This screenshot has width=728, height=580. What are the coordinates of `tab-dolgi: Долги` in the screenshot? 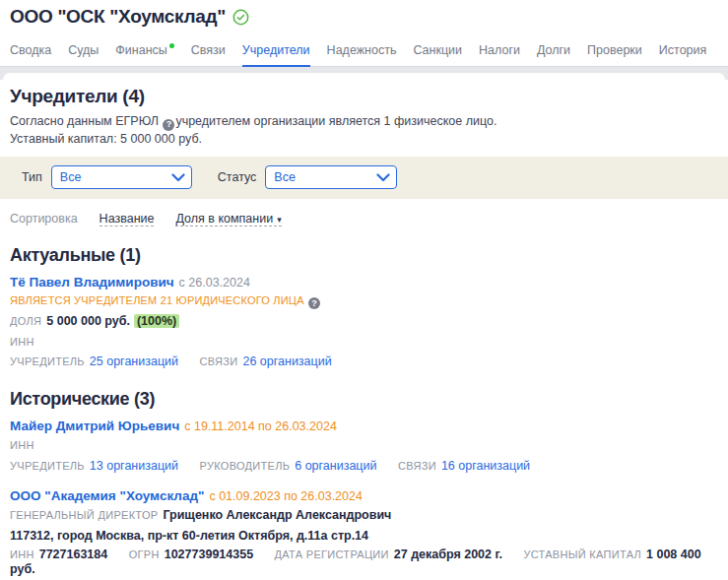 It's located at (554, 51).